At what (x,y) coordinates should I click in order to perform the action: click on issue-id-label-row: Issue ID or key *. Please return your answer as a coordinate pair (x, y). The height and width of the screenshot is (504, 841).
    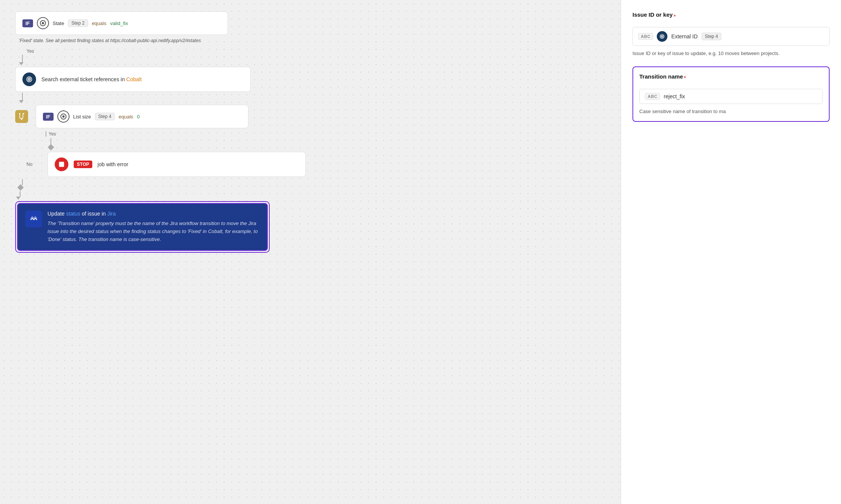
    Looking at the image, I should click on (731, 17).